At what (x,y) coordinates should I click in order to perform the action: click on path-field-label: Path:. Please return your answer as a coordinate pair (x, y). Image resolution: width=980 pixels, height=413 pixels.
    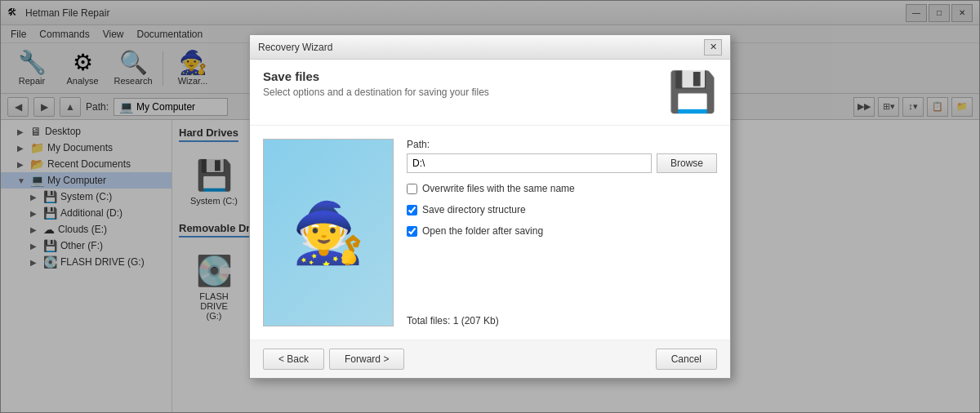
    Looking at the image, I should click on (562, 144).